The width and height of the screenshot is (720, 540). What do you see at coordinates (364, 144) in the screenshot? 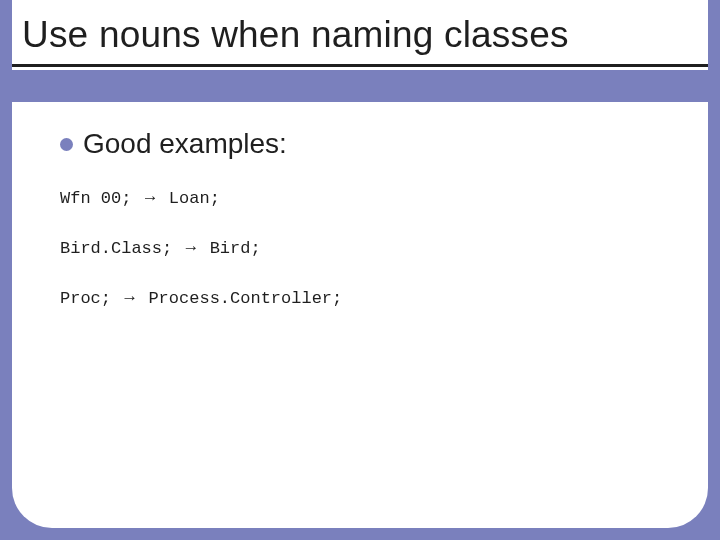
I see `bullet-item: Good examples:` at bounding box center [364, 144].